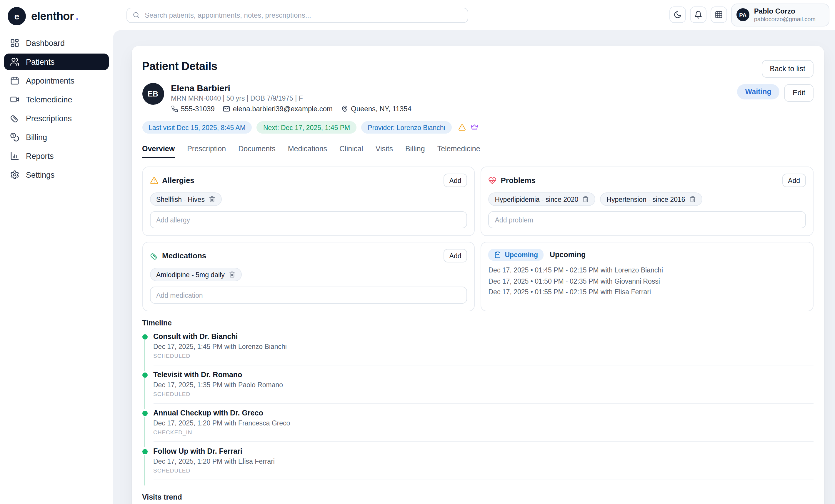  Describe the element at coordinates (542, 199) in the screenshot. I see `problem-chip: Hyperlipidemia - since 2020` at that location.